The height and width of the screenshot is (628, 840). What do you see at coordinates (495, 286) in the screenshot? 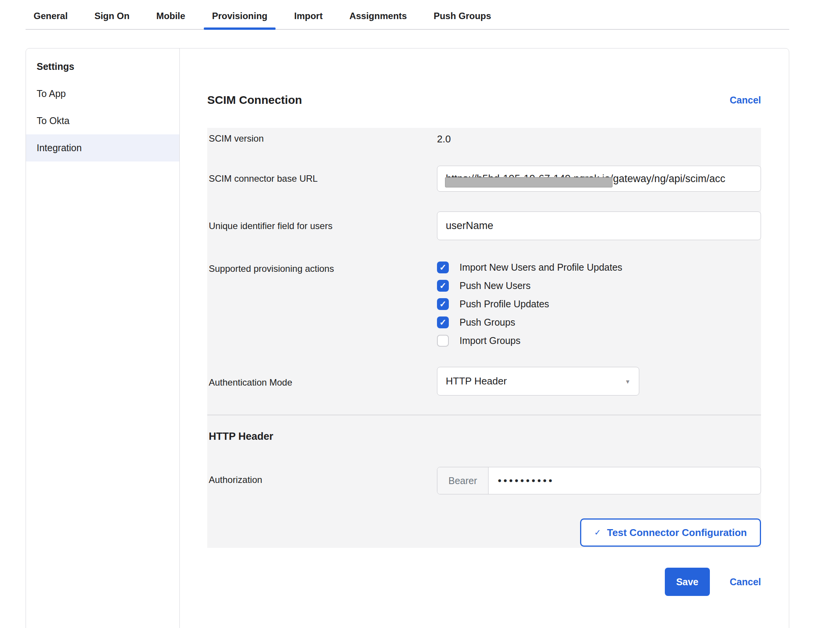
I see `checkbox-label: Push New Users` at bounding box center [495, 286].